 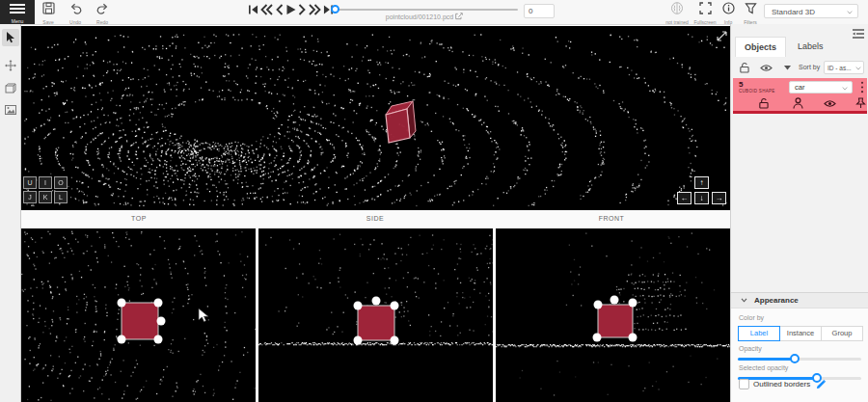 I want to click on cuboid-3d, so click(x=401, y=121).